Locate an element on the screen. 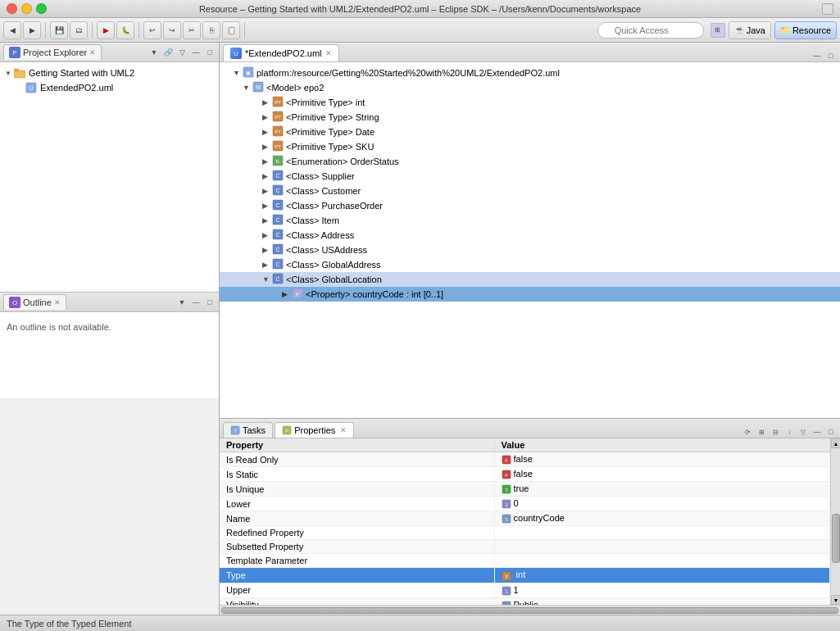  bottom-btn4: ↓ is located at coordinates (789, 432).